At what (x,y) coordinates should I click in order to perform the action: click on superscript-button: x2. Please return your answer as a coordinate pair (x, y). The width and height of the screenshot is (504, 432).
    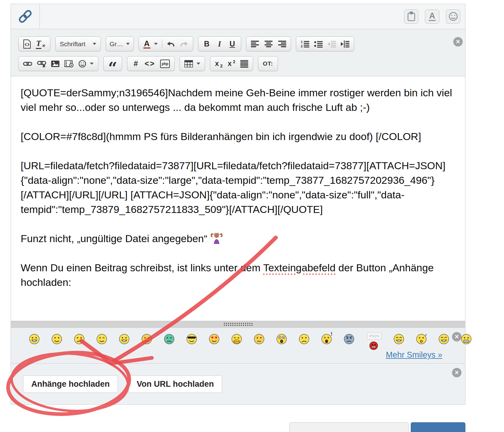
    Looking at the image, I should click on (231, 64).